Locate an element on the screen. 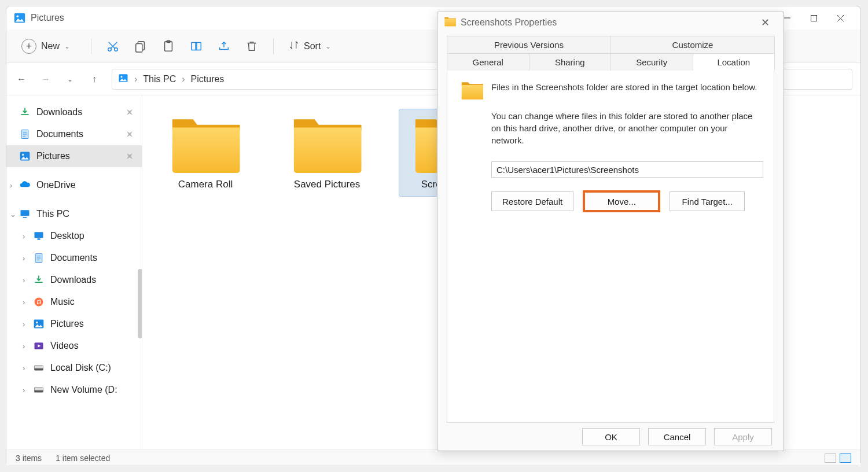  tab-customize: Customize is located at coordinates (693, 45).